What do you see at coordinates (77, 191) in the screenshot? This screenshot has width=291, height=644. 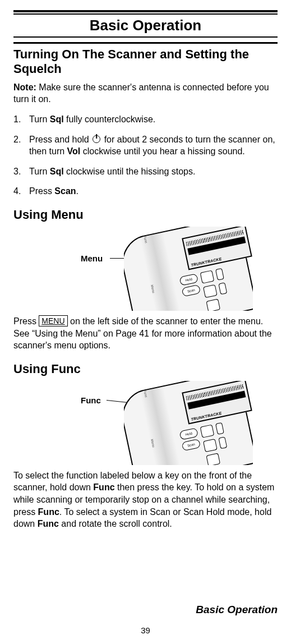 I see `step-text: .` at bounding box center [77, 191].